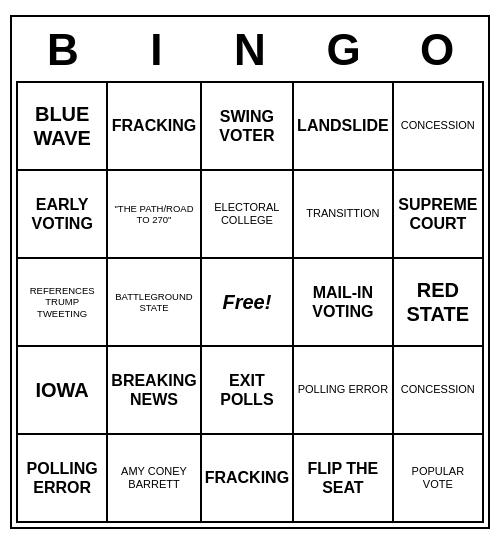  Describe the element at coordinates (248, 391) in the screenshot. I see `bingo-cell-17: EXIT POLLS` at that location.